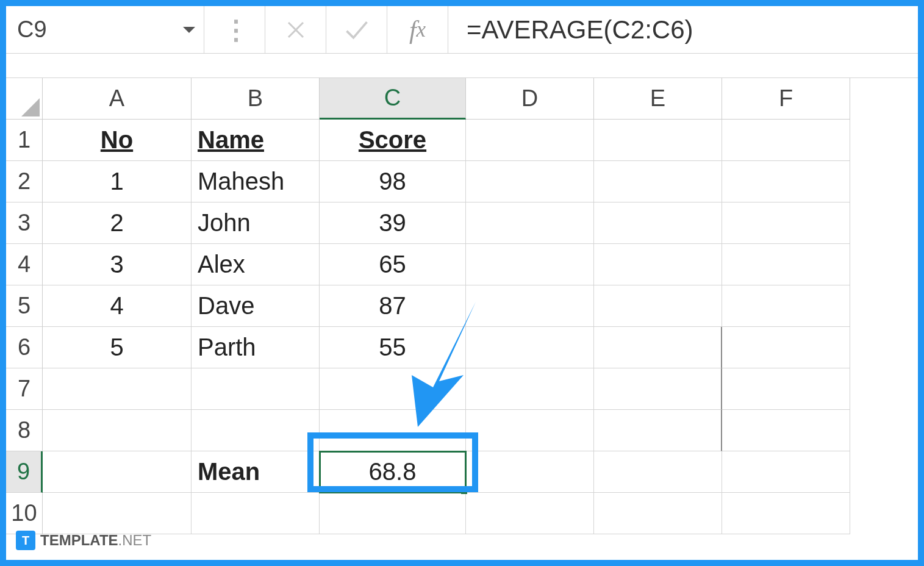 Image resolution: width=924 pixels, height=566 pixels. I want to click on cell-D2, so click(530, 182).